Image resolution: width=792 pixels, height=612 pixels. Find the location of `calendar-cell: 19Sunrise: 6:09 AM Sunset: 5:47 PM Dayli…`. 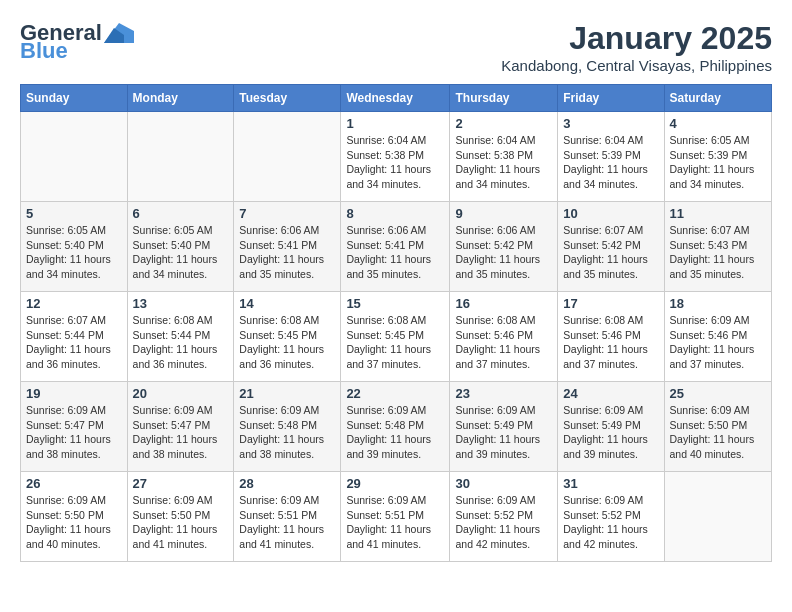

calendar-cell: 19Sunrise: 6:09 AM Sunset: 5:47 PM Dayli… is located at coordinates (74, 427).